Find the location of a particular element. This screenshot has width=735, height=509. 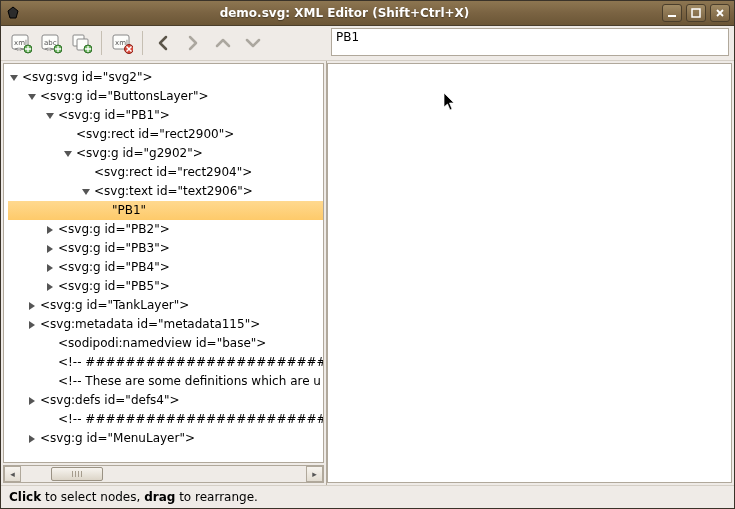

tree-node-label: <svg:g id="TankLayer"> is located at coordinates (114, 306).